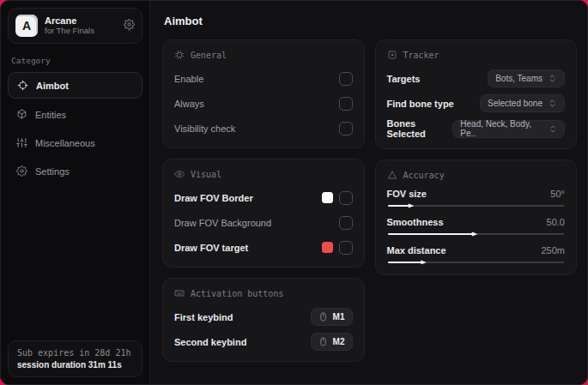  I want to click on sliders-icon, so click(22, 142).